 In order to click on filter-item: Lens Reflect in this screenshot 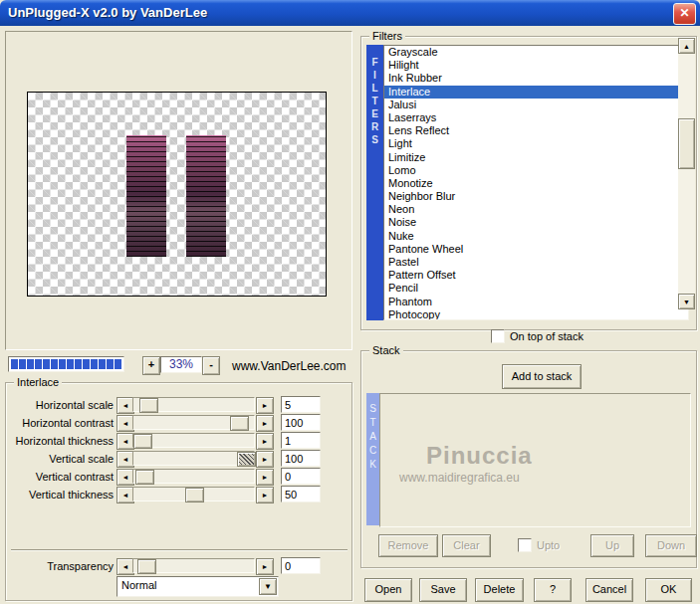, I will do `click(536, 131)`.